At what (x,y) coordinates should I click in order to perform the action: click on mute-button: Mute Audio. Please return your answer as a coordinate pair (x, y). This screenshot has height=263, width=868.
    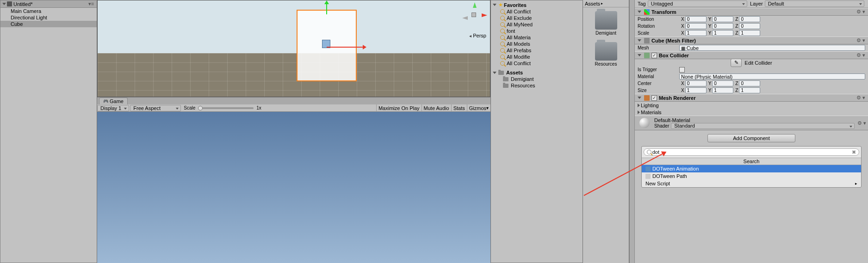
    Looking at the image, I should click on (436, 108).